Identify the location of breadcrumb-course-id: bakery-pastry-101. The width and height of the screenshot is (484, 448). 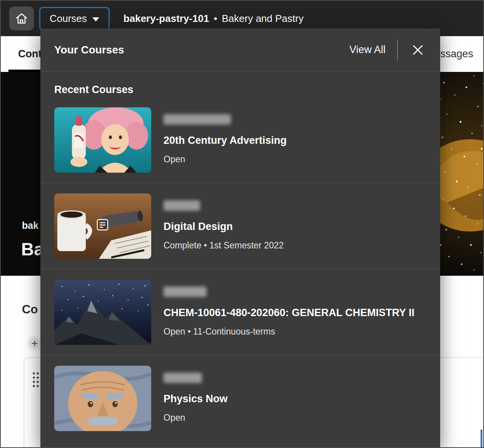
(166, 18).